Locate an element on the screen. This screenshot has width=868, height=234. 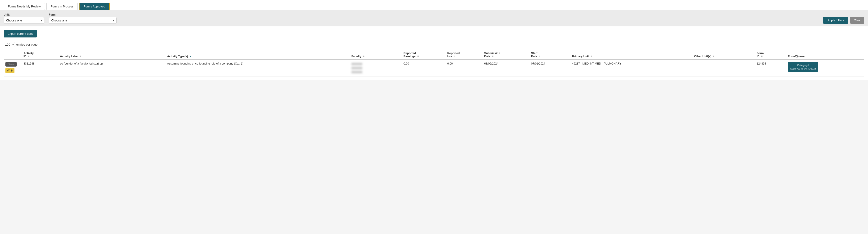
table-row: Show 🏷 9 8311248 co-founder of a faculty… is located at coordinates (434, 68).